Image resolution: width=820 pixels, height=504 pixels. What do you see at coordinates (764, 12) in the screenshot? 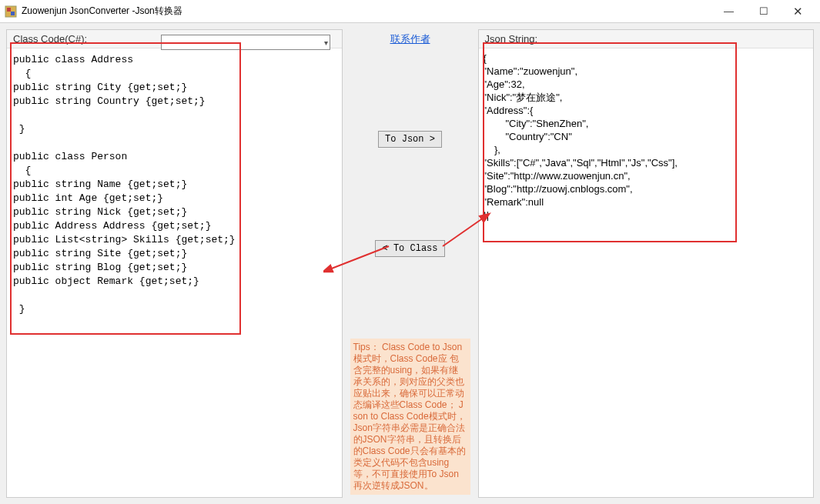
I see `window-controls: — ☐ ✕` at bounding box center [764, 12].